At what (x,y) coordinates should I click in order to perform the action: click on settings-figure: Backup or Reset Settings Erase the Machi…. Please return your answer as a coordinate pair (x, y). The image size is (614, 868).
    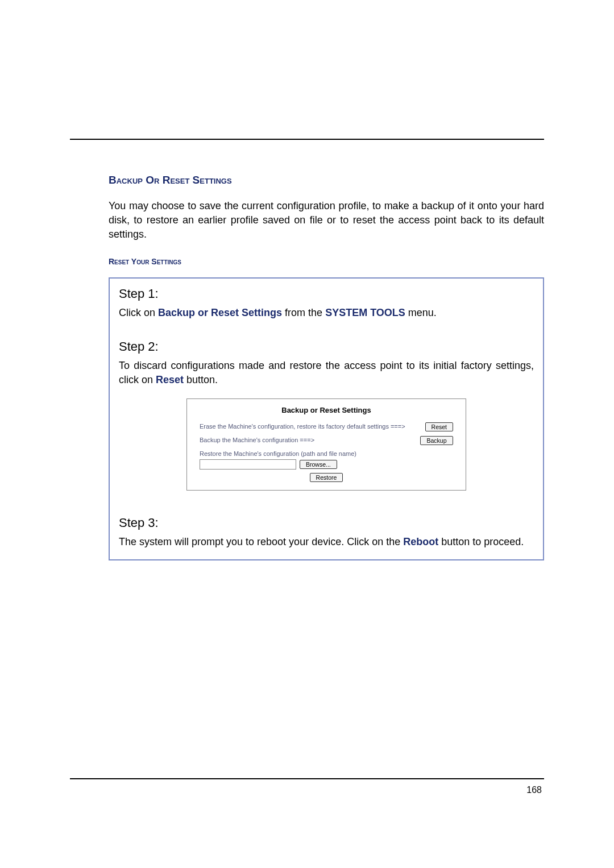
    Looking at the image, I should click on (326, 445).